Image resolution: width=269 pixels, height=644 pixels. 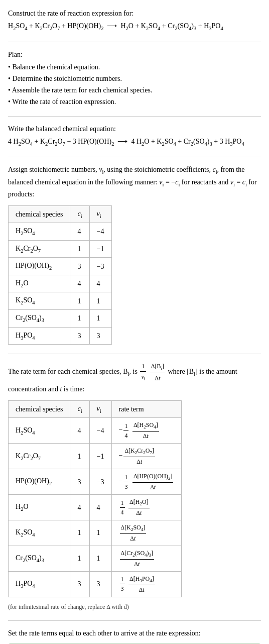 What do you see at coordinates (100, 482) in the screenshot?
I see `rt-vi-hpoh2: −3` at bounding box center [100, 482].